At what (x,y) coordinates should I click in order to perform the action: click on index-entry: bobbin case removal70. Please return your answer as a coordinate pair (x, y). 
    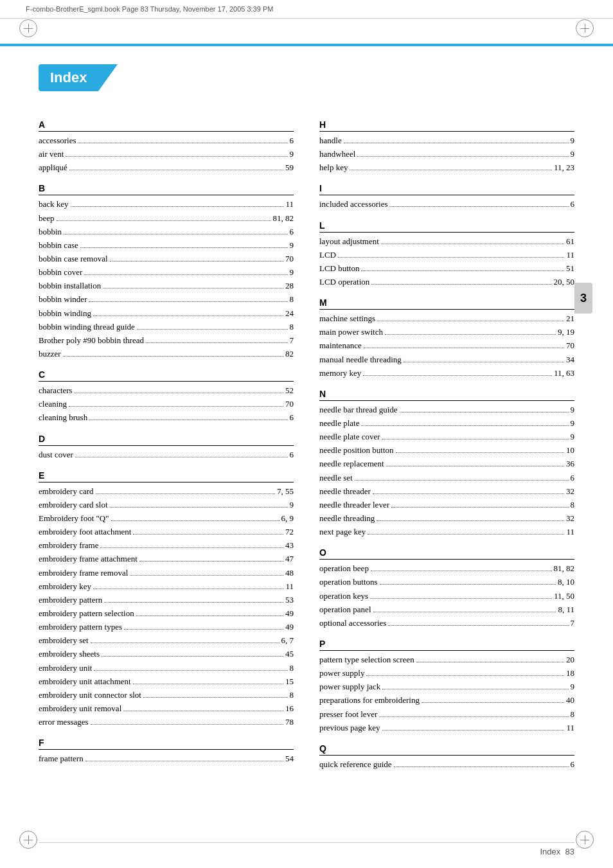
    Looking at the image, I should click on (166, 259).